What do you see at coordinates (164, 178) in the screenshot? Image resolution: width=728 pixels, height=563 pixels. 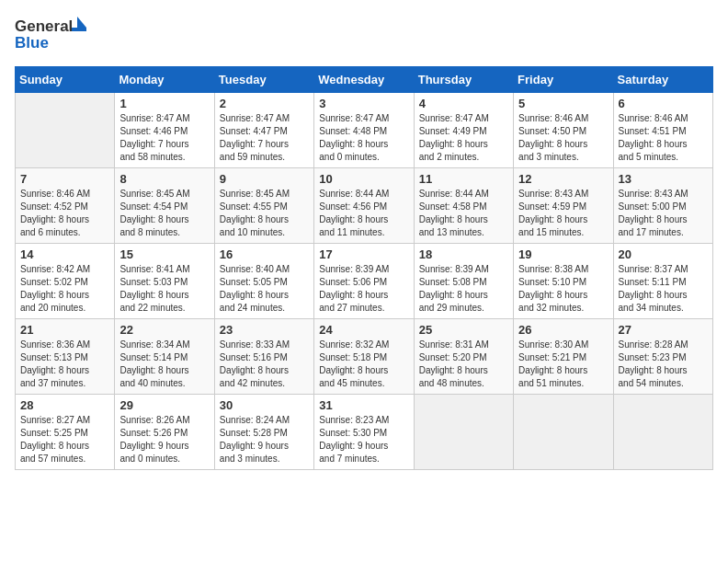 I see `day-number: 8` at bounding box center [164, 178].